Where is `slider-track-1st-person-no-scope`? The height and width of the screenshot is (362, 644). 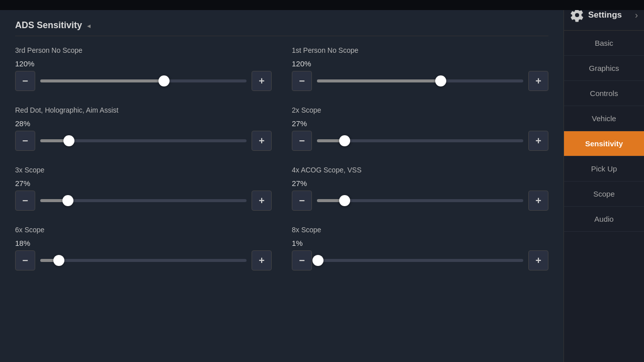 slider-track-1st-person-no-scope is located at coordinates (420, 81).